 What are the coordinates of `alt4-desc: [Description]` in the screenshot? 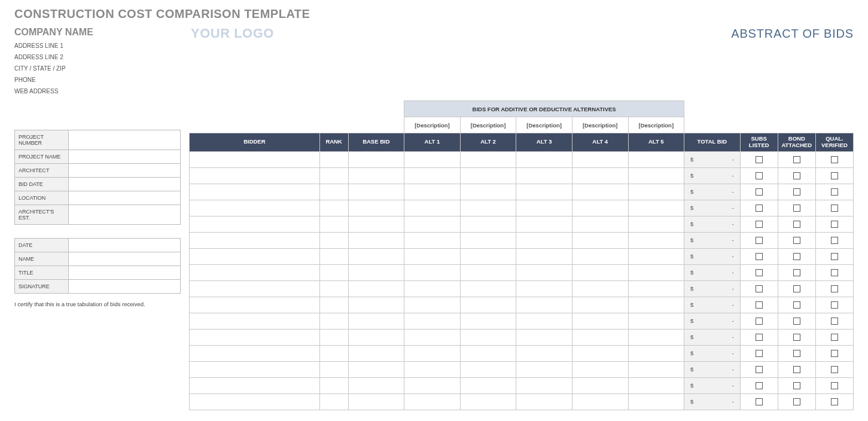 It's located at (600, 126).